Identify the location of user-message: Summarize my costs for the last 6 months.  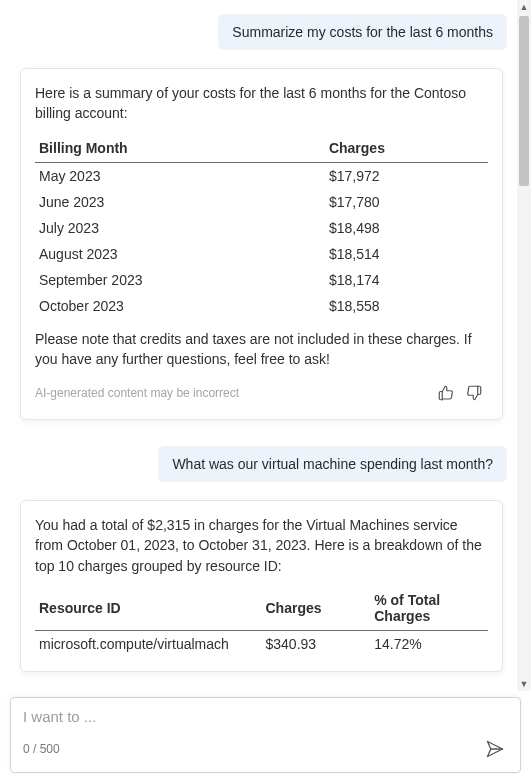
(362, 32).